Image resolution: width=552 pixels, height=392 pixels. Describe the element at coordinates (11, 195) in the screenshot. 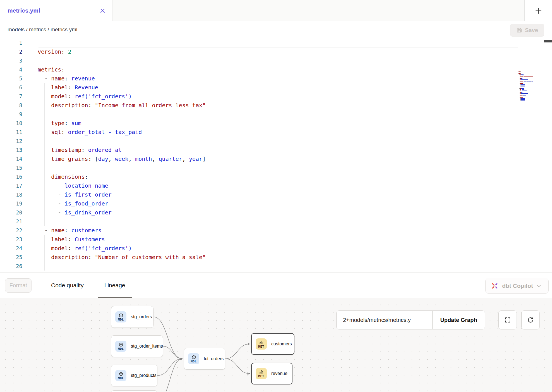

I see `line-number: 18` at that location.